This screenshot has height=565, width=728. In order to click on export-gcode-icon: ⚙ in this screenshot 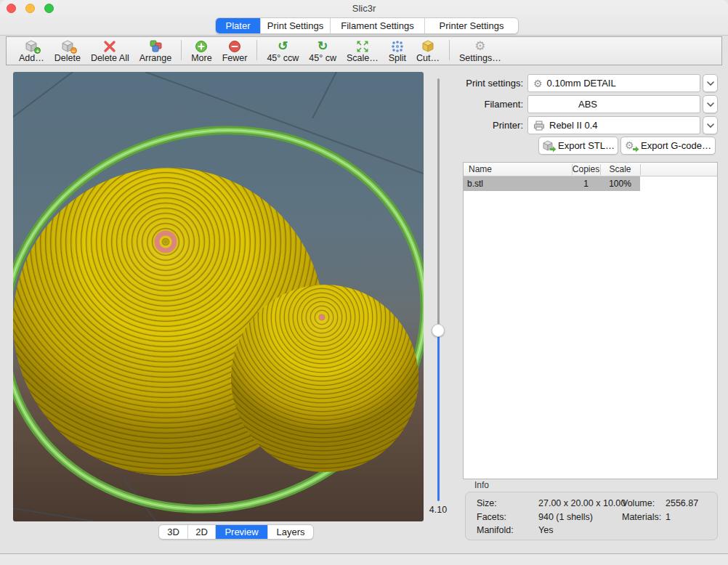, I will do `click(631, 145)`.